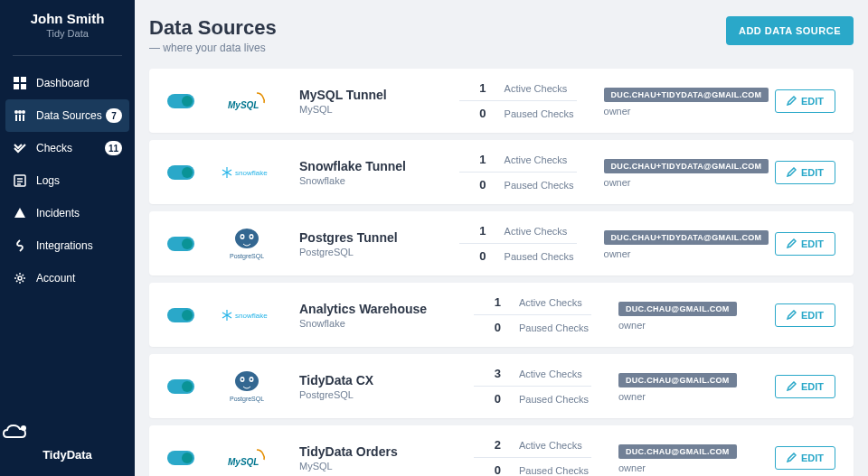 The width and height of the screenshot is (868, 476). Describe the element at coordinates (20, 246) in the screenshot. I see `integrations-icon` at that location.